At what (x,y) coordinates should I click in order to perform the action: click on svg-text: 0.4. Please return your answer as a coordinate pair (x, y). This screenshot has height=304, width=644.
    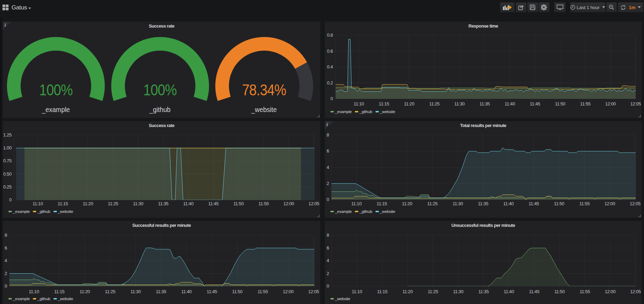
    Looking at the image, I should click on (330, 67).